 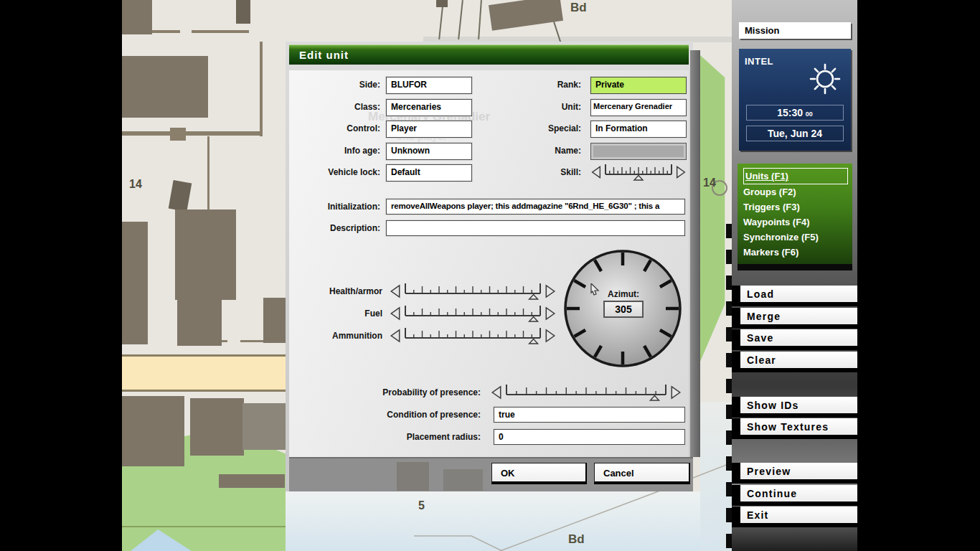 What do you see at coordinates (799, 428) in the screenshot?
I see `show-textures-button: Show Textures` at bounding box center [799, 428].